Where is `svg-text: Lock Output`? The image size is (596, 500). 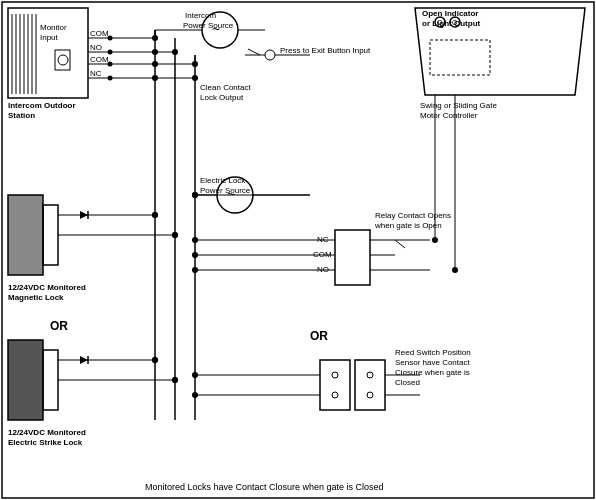
svg-text: Lock Output is located at coordinates (222, 98).